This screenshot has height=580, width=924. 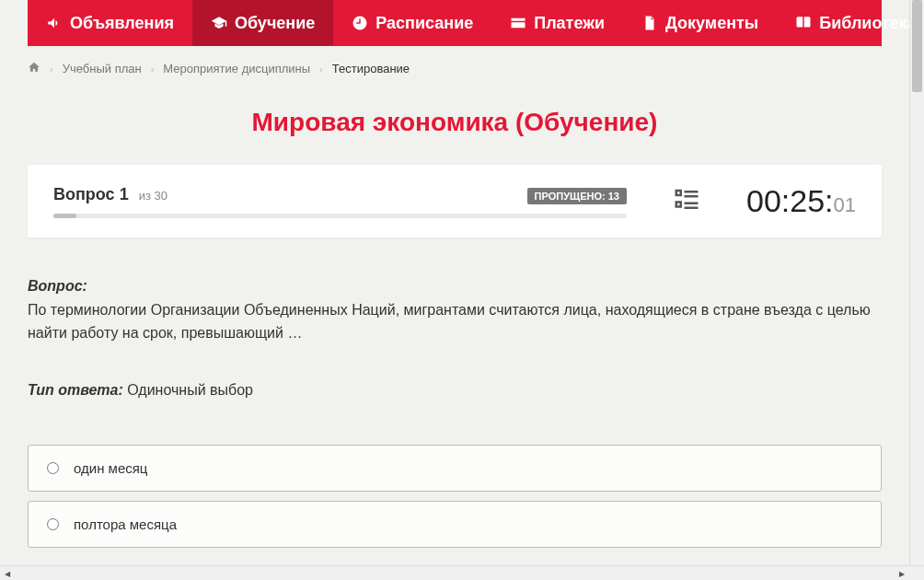 What do you see at coordinates (371, 68) in the screenshot?
I see `breadcrumb-current: Тестирование` at bounding box center [371, 68].